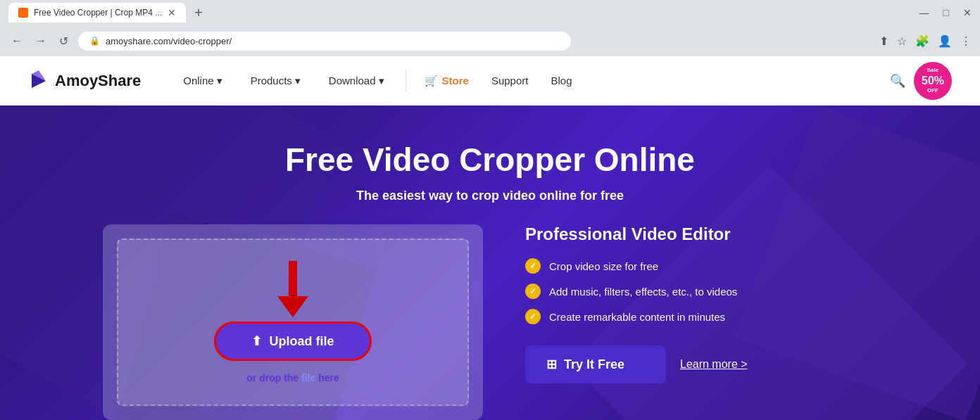 The height and width of the screenshot is (420, 980). What do you see at coordinates (23, 13) in the screenshot?
I see `tab-favicon` at bounding box center [23, 13].